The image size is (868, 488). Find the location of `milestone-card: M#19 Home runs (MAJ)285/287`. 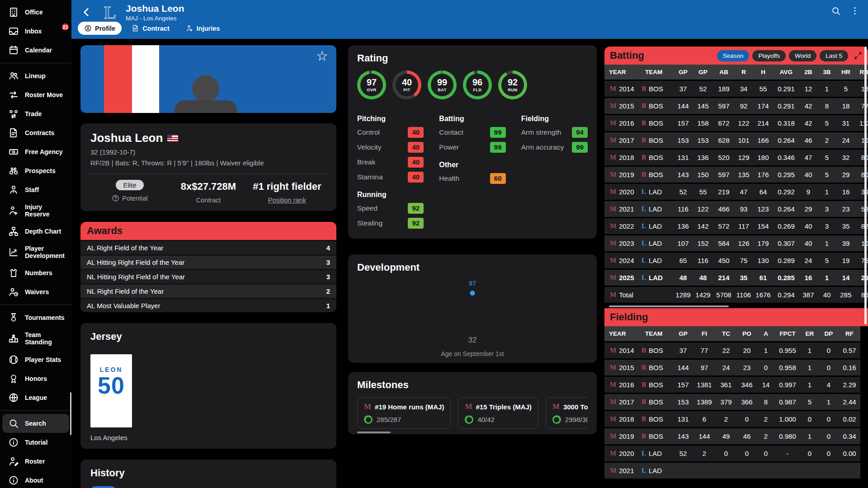

milestone-card: M#19 Home runs (MAJ)285/287 is located at coordinates (404, 413).